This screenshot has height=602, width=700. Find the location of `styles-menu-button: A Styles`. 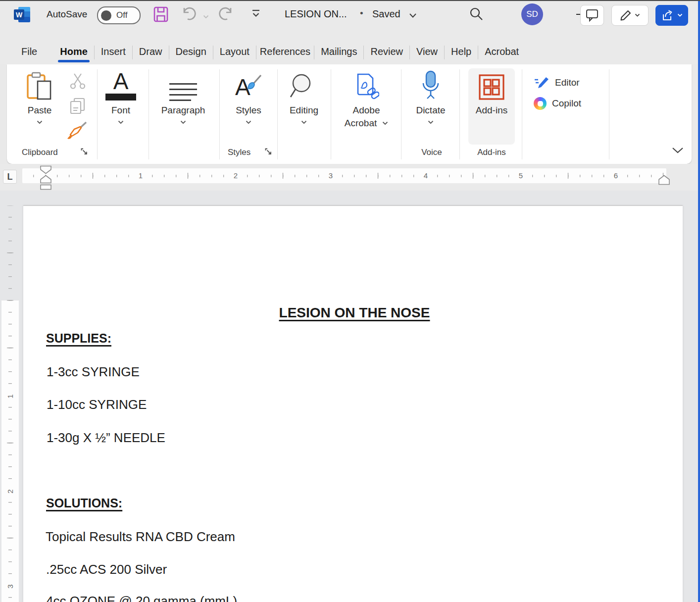

styles-menu-button: A Styles is located at coordinates (249, 107).